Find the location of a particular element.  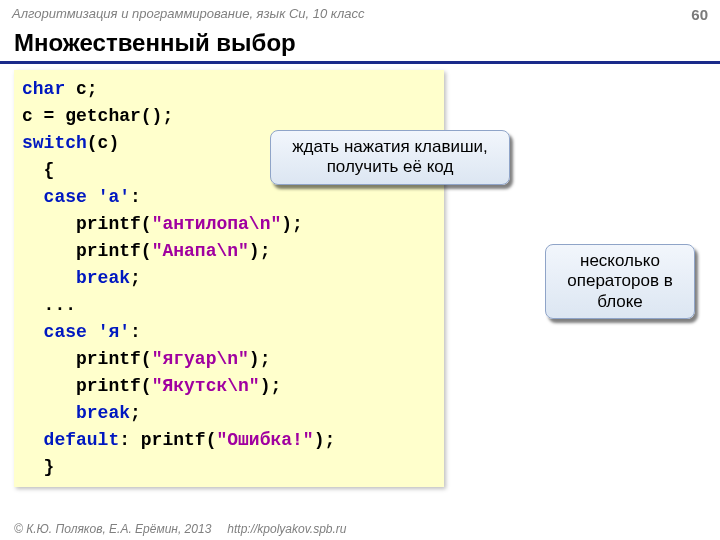

code-keyword: switch is located at coordinates (54, 143).